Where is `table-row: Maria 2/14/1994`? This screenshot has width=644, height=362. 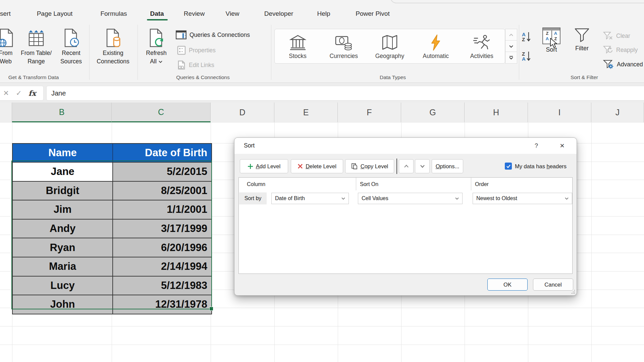
table-row: Maria 2/14/1994 is located at coordinates (112, 267).